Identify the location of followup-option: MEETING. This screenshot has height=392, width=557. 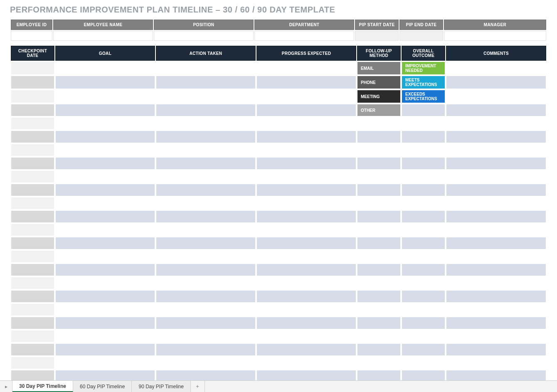
(379, 96).